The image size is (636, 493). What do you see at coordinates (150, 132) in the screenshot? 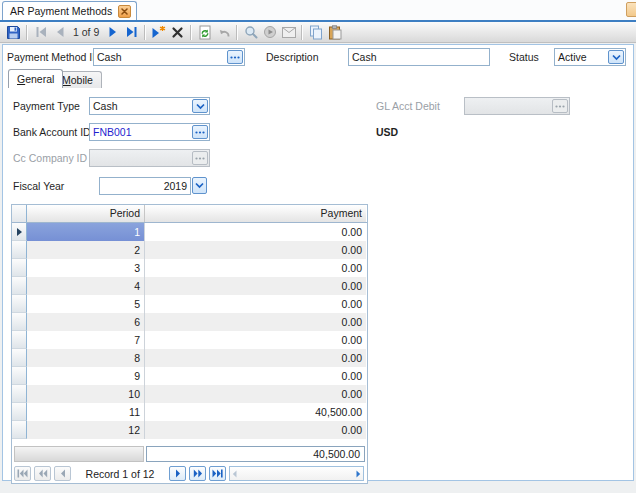
I see `bank-account-id-field: FNB001` at bounding box center [150, 132].